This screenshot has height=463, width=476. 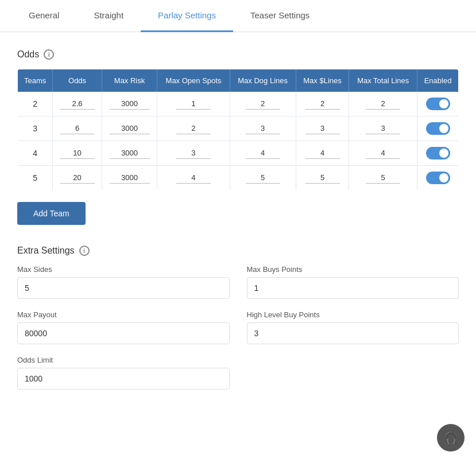 I want to click on high-level-buy-points-group: High Level Buy Points, so click(x=353, y=327).